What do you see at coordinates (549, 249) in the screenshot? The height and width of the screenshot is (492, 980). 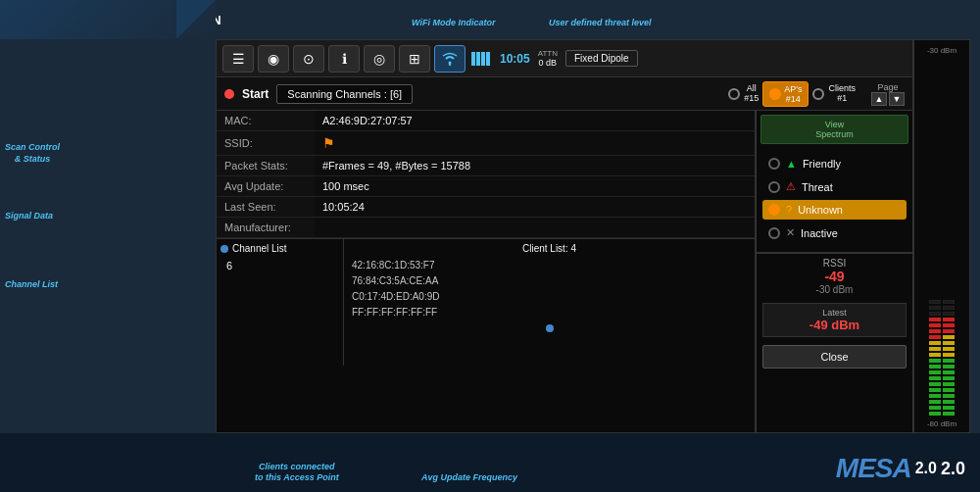 I see `client-list-header: Client List: 4` at bounding box center [549, 249].